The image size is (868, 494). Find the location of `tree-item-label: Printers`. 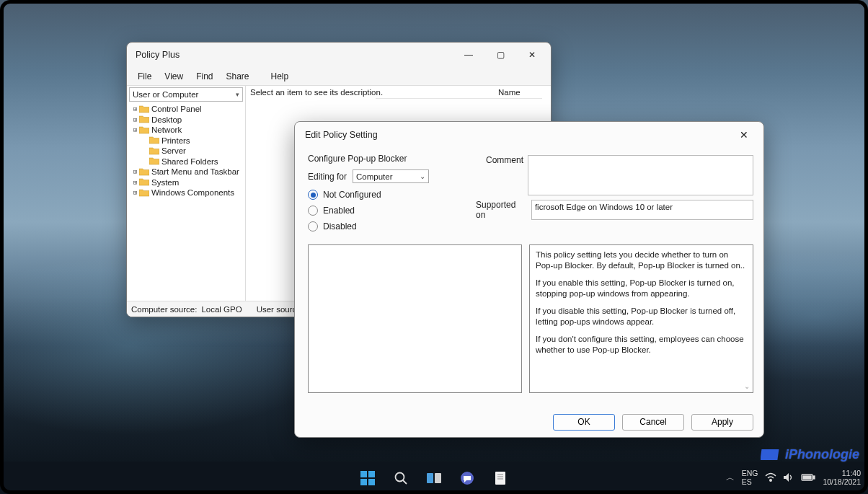

tree-item-label: Printers is located at coordinates (176, 141).